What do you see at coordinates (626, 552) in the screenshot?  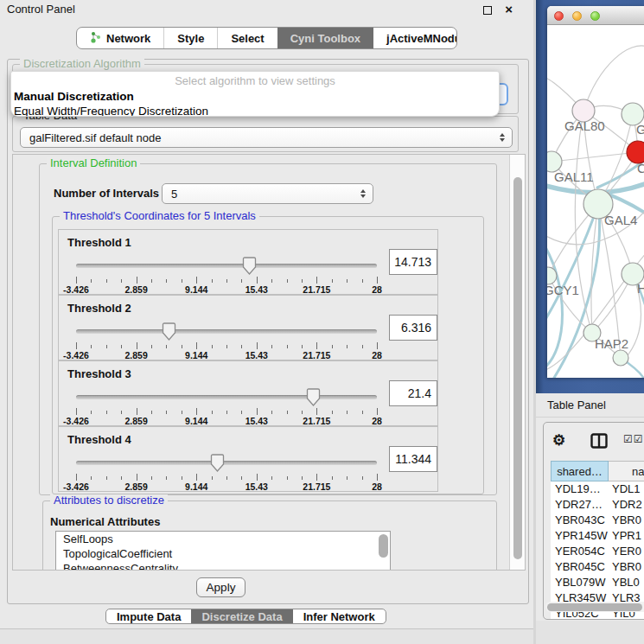 I see `table-cell: YER0` at bounding box center [626, 552].